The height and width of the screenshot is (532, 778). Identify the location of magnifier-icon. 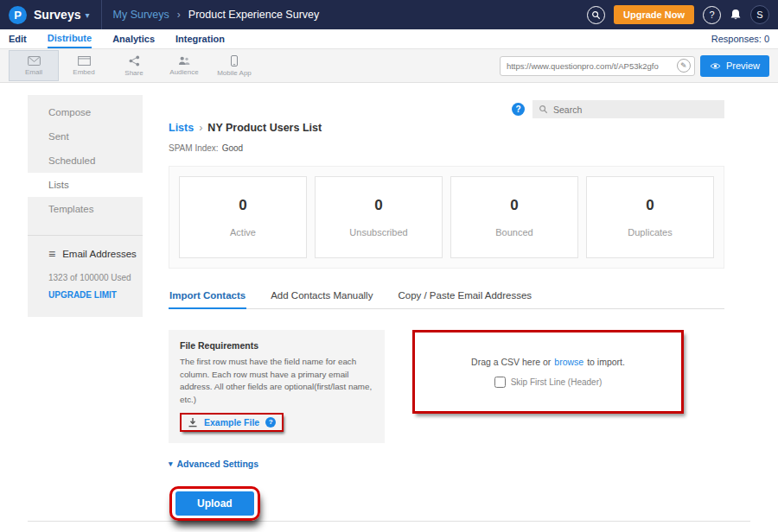
(543, 109).